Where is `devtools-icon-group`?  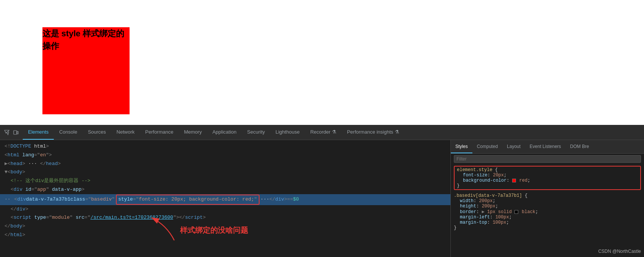
devtools-icon-group is located at coordinates (11, 132).